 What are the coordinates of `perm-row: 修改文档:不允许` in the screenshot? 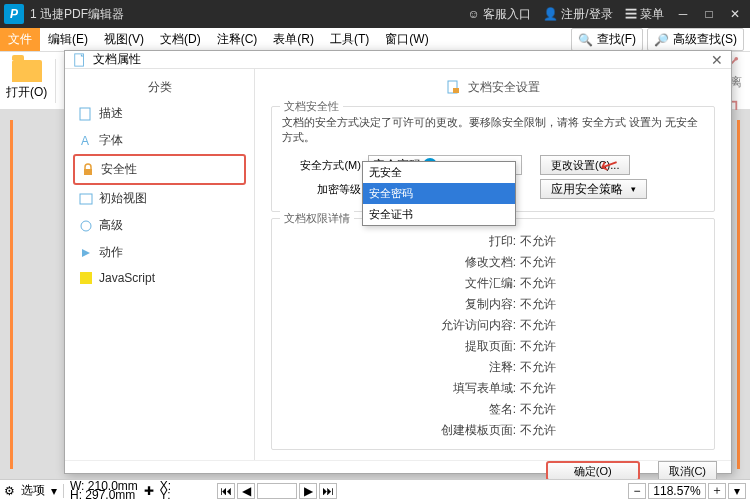 It's located at (493, 262).